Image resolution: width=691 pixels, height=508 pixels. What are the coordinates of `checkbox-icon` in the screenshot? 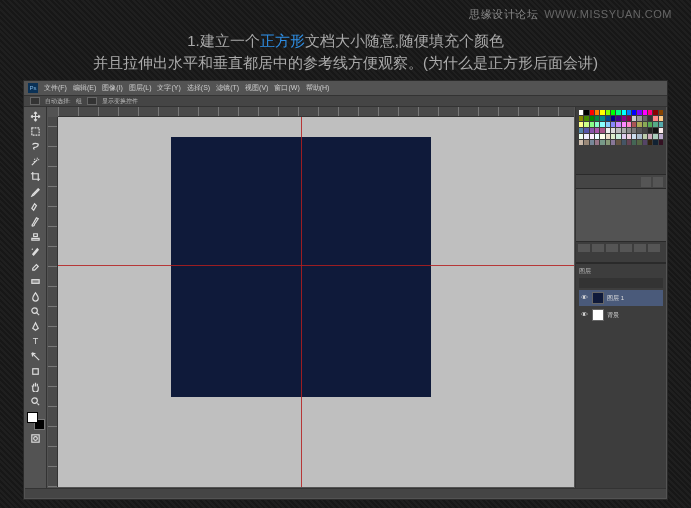 It's located at (92, 101).